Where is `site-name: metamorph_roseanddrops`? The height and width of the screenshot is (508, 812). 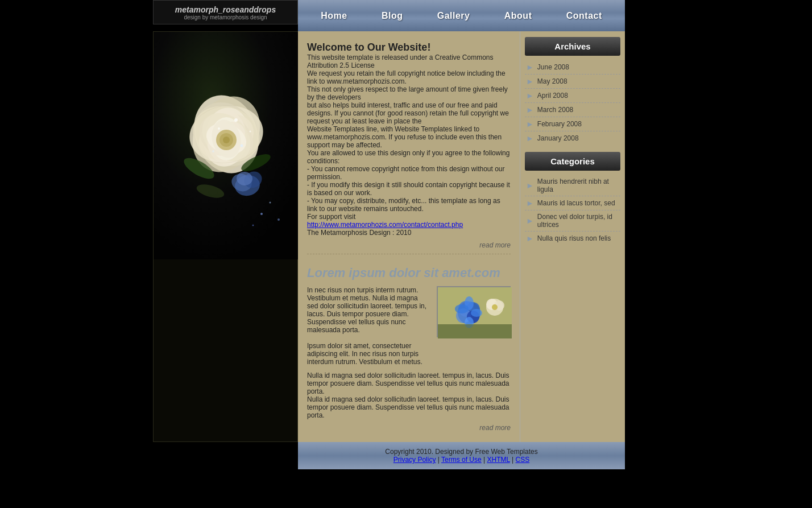
site-name: metamorph_roseanddrops is located at coordinates (225, 10).